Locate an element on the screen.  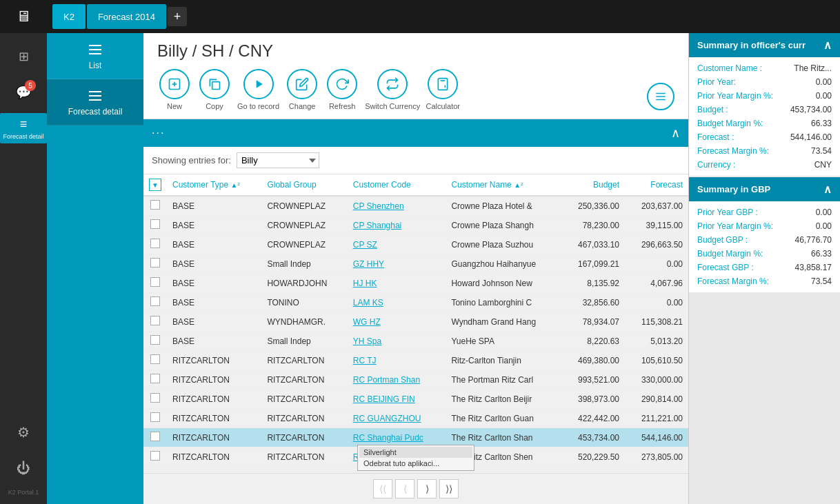
row-budget: 8,220.63 is located at coordinates (593, 341).